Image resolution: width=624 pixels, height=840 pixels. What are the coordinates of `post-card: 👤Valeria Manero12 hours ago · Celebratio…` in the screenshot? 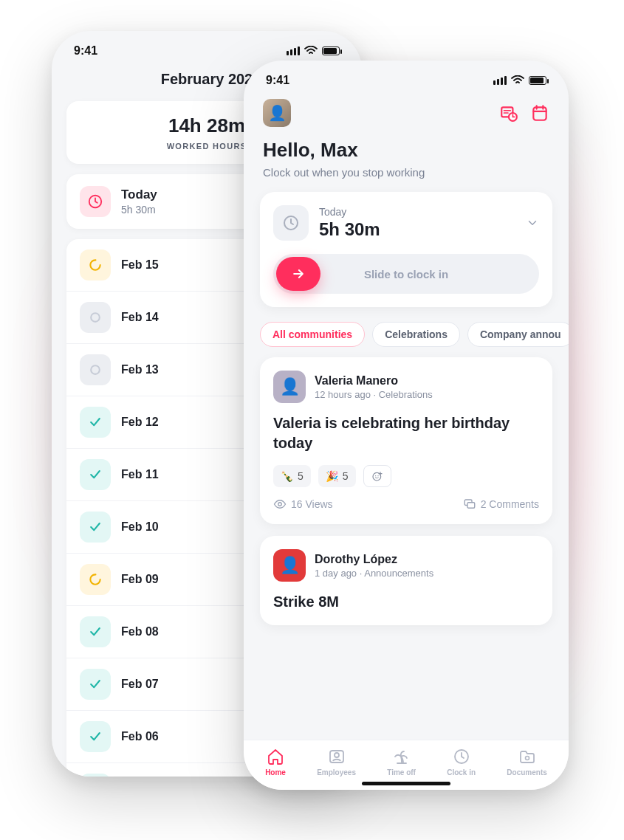 It's located at (406, 441).